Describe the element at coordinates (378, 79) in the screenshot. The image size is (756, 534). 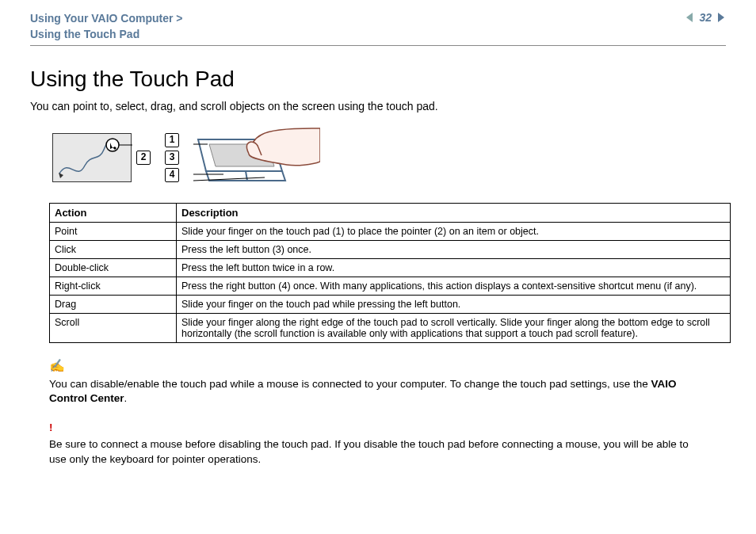
I see `page-title: Using the Touch Pad` at that location.